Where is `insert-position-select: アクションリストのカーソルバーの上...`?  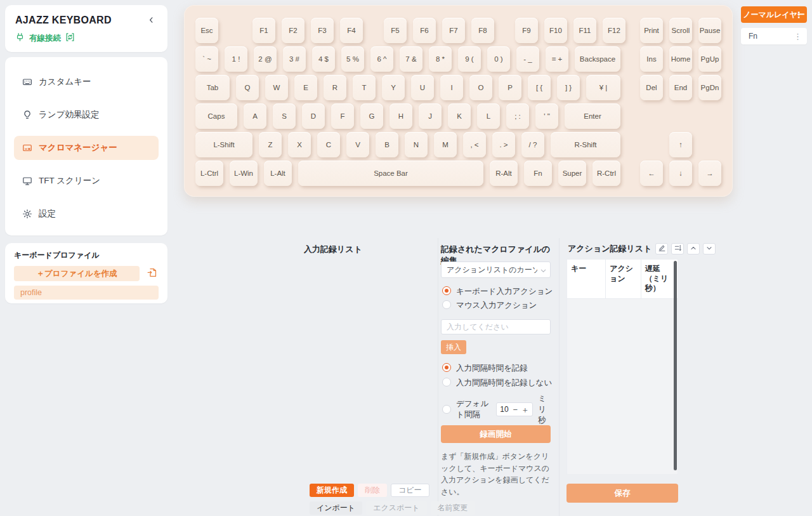
insert-position-select: アクションリストのカーソルバーの上... is located at coordinates (496, 270).